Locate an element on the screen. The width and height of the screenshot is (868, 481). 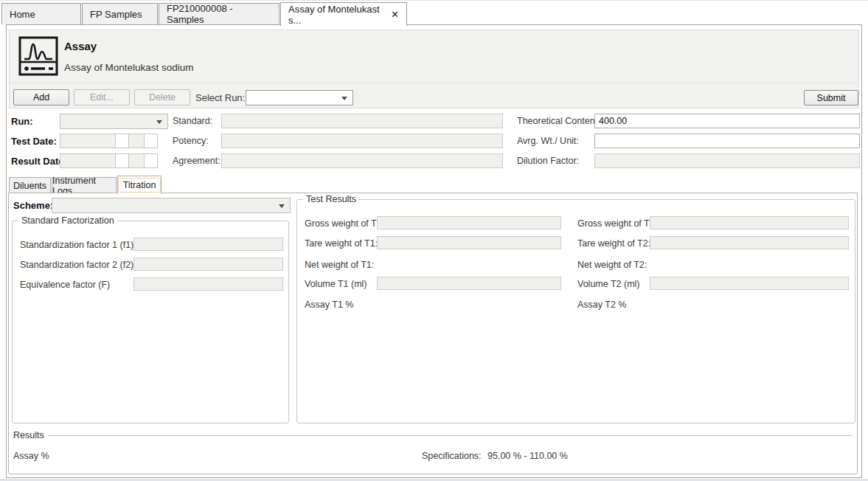
result-date-input is located at coordinates (109, 161).